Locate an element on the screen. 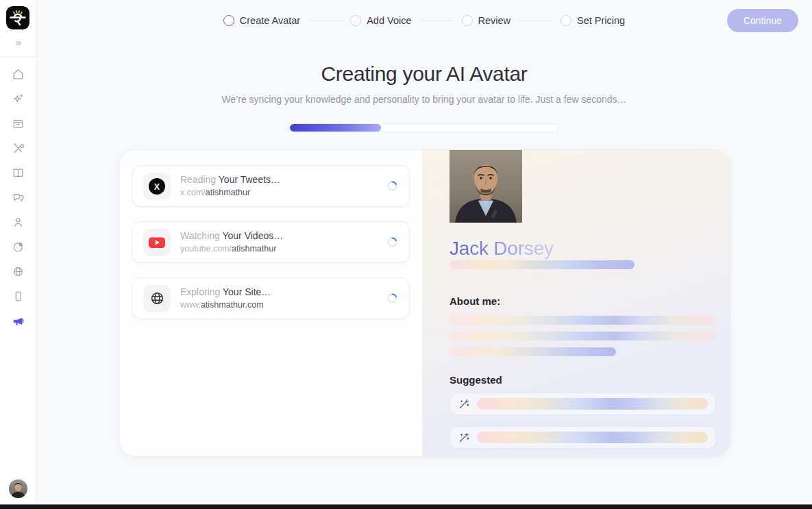 The image size is (812, 509). stepper: Create Avatar Add Voice Review Set Prici… is located at coordinates (424, 21).